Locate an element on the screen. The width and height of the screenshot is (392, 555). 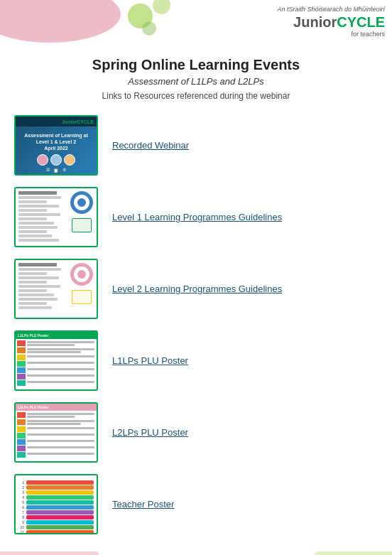
link-level1-guidelines: Level 1 Learning Programmes Guidelines is located at coordinates (197, 217).